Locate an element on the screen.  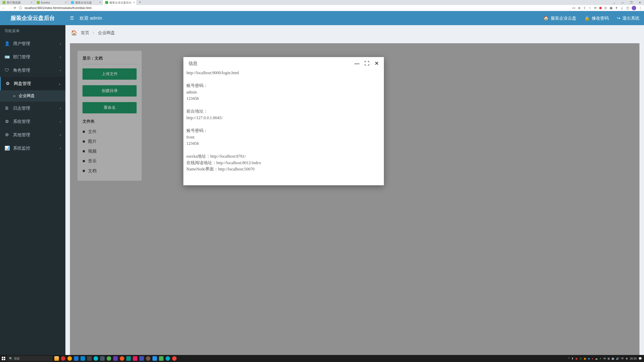
modal-title: 信息 is located at coordinates (193, 63).